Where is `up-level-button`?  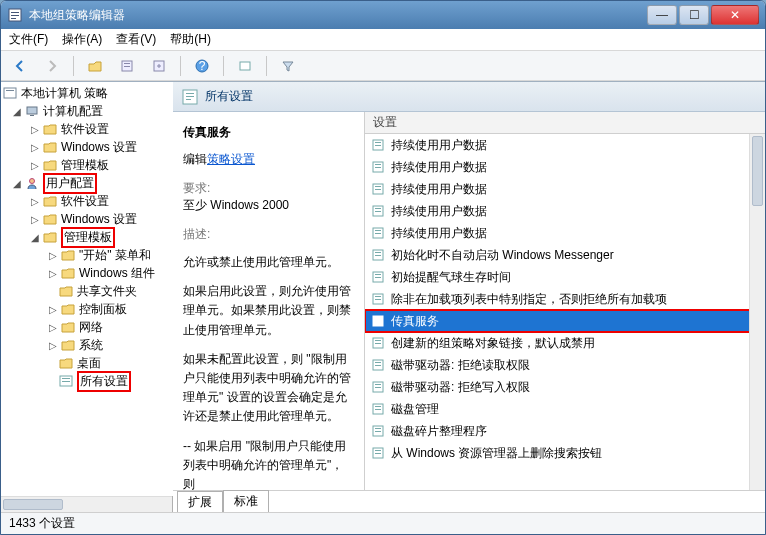
up-level-button is located at coordinates (95, 66).